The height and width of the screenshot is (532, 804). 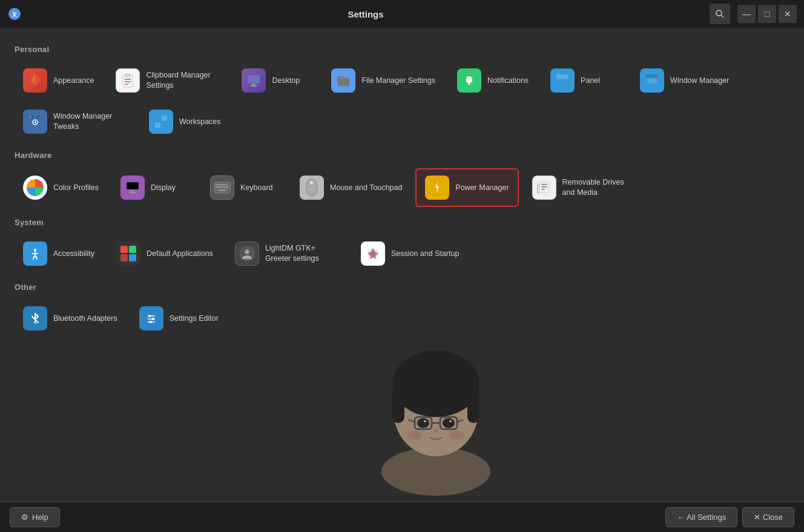 I want to click on filemanager-label: File Manager Settings, so click(x=398, y=81).